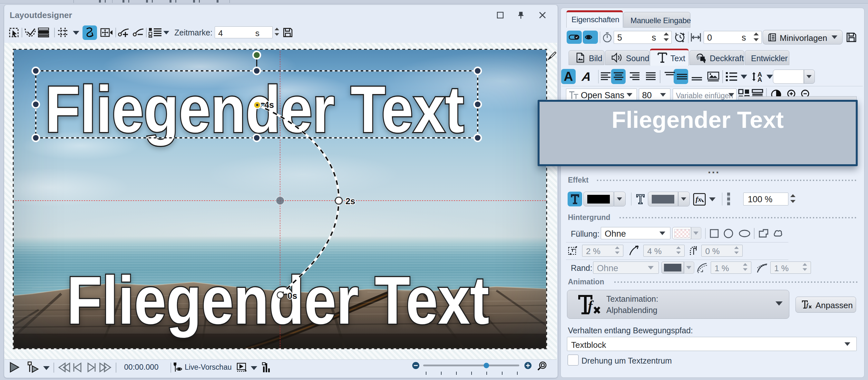  What do you see at coordinates (292, 296) in the screenshot?
I see `svg-text: 0s` at bounding box center [292, 296].